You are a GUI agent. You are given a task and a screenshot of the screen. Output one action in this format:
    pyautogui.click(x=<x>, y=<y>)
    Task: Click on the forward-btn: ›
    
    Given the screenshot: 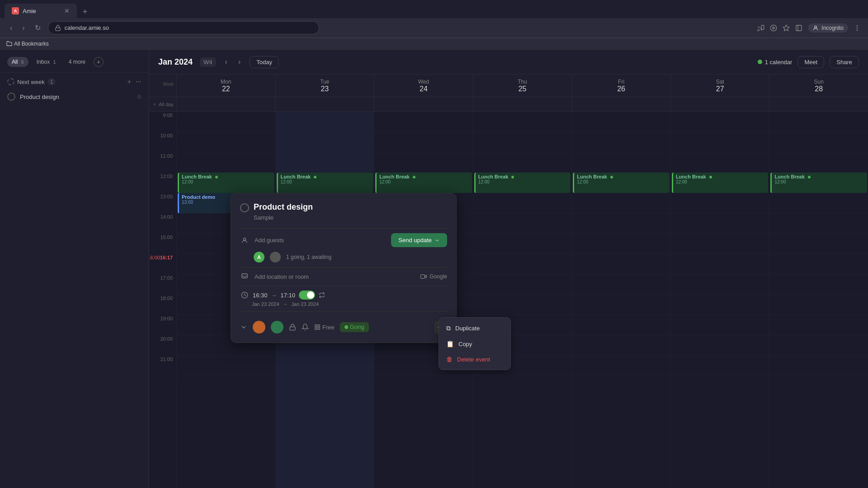 What is the action you would take?
    pyautogui.click(x=24, y=28)
    